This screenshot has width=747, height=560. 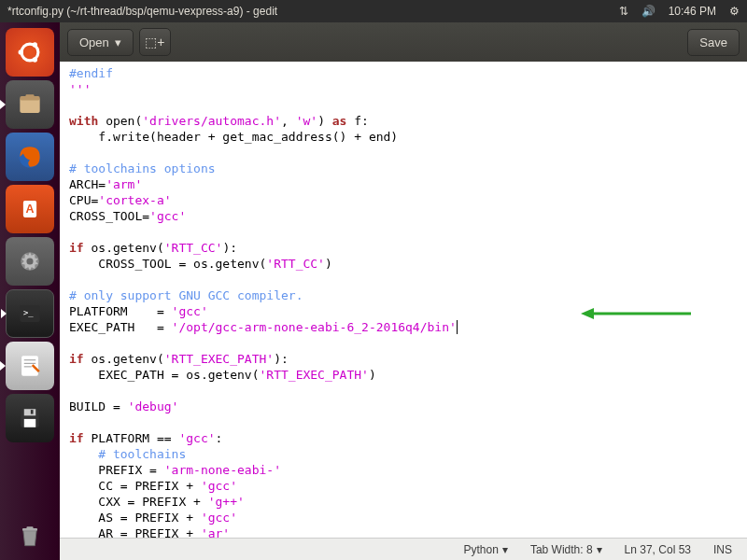 I want to click on launcher-gedit, so click(x=30, y=366).